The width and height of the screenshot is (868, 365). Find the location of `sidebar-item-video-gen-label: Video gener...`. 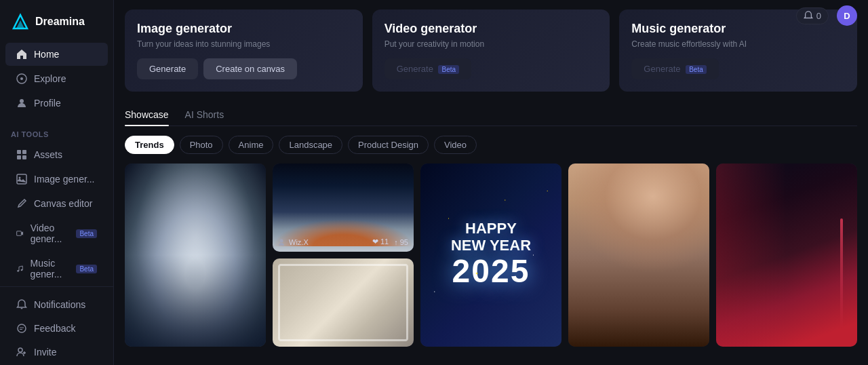

sidebar-item-video-gen-label: Video gener... is located at coordinates (50, 233).